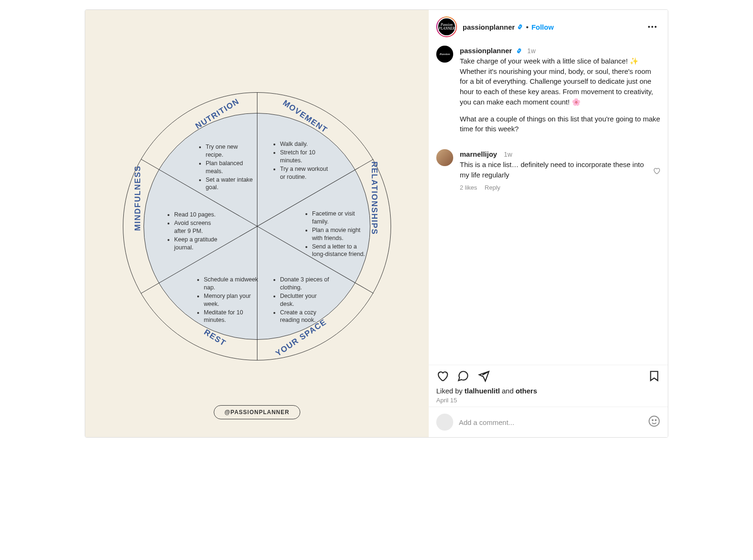  What do you see at coordinates (336, 234) in the screenshot?
I see `section-items-relationships: Facetime or visit family.Plan a movie ni…` at bounding box center [336, 234].